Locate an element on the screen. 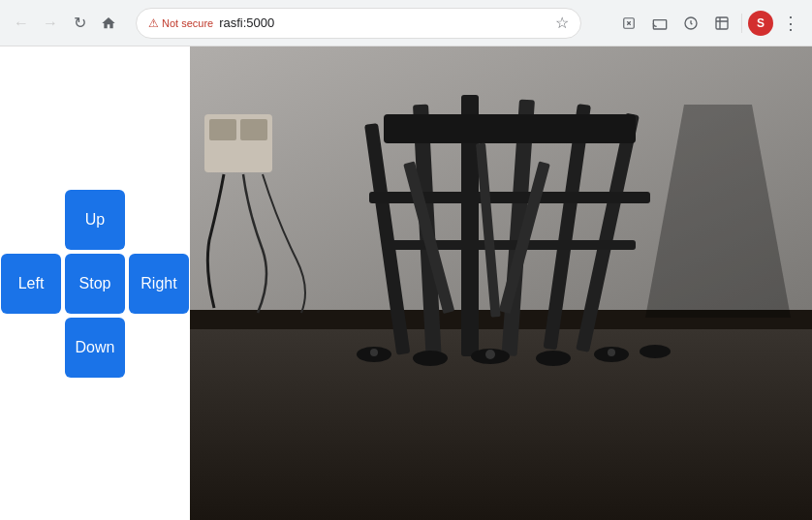 The width and height of the screenshot is (812, 520). divider is located at coordinates (742, 23).